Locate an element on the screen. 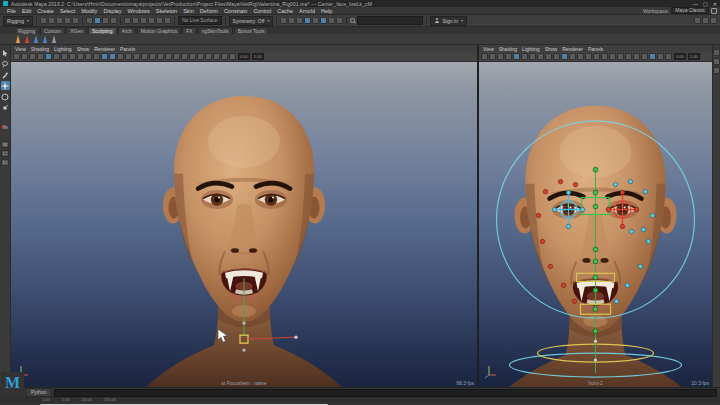 This screenshot has width=720, height=405. menu-display: Display is located at coordinates (112, 11).